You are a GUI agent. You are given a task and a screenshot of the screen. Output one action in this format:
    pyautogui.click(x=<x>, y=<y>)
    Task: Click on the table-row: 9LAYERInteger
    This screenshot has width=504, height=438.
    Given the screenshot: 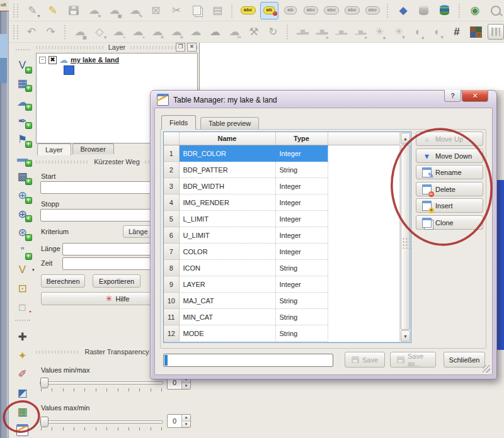 What is the action you would take?
    pyautogui.click(x=282, y=284)
    